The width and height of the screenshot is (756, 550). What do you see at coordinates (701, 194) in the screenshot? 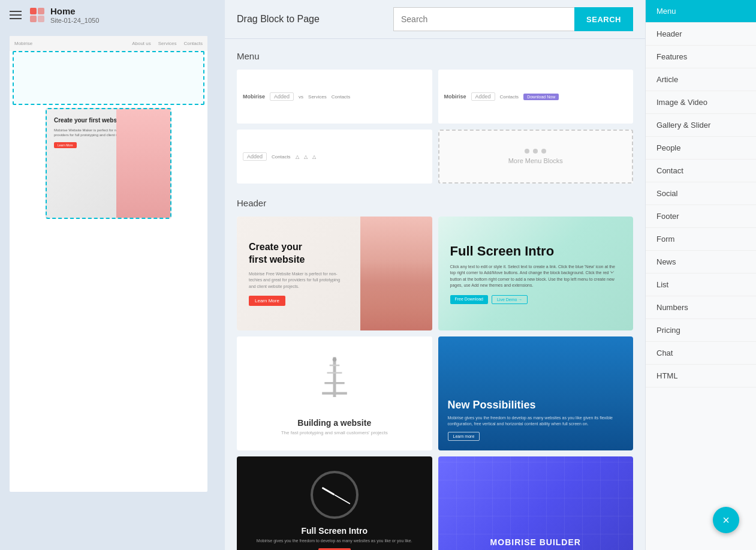
I see `sidebar-item-social: Social` at bounding box center [701, 194].